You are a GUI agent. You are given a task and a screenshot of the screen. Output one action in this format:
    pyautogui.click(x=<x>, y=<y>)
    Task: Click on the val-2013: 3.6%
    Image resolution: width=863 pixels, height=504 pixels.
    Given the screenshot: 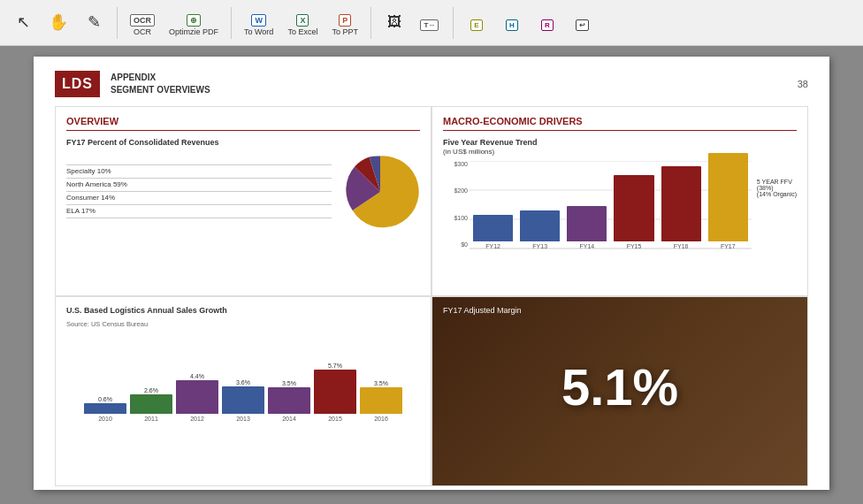 What is the action you would take?
    pyautogui.click(x=243, y=382)
    